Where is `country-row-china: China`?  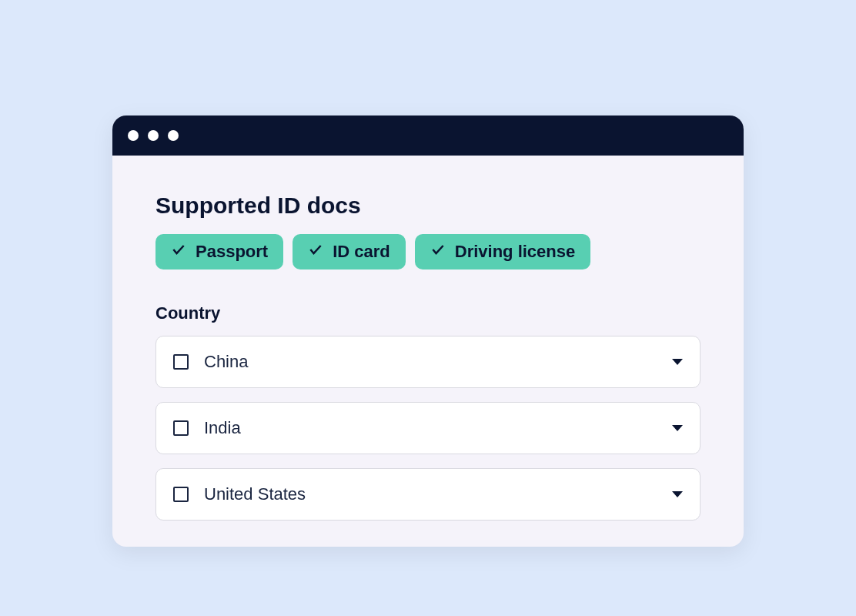 country-row-china: China is located at coordinates (428, 362).